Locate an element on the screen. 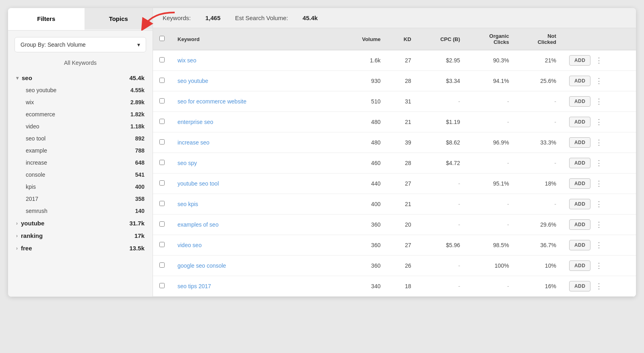 The width and height of the screenshot is (644, 353). sidebar-item-child-seo-youtube: seo youtube 4.55k is located at coordinates (80, 90).